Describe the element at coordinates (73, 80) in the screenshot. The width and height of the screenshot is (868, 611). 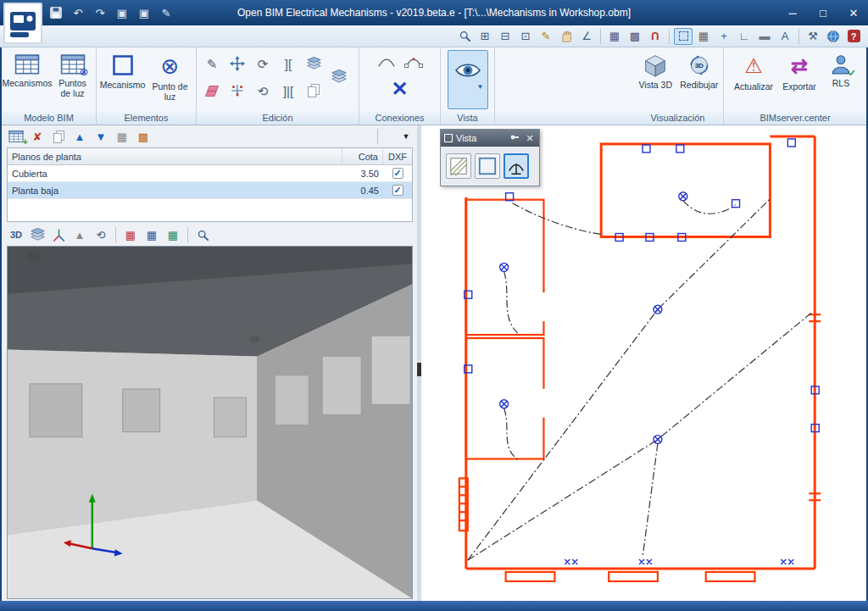
I see `puntos-de-luz-button: ⊗ Puntos de luz` at that location.